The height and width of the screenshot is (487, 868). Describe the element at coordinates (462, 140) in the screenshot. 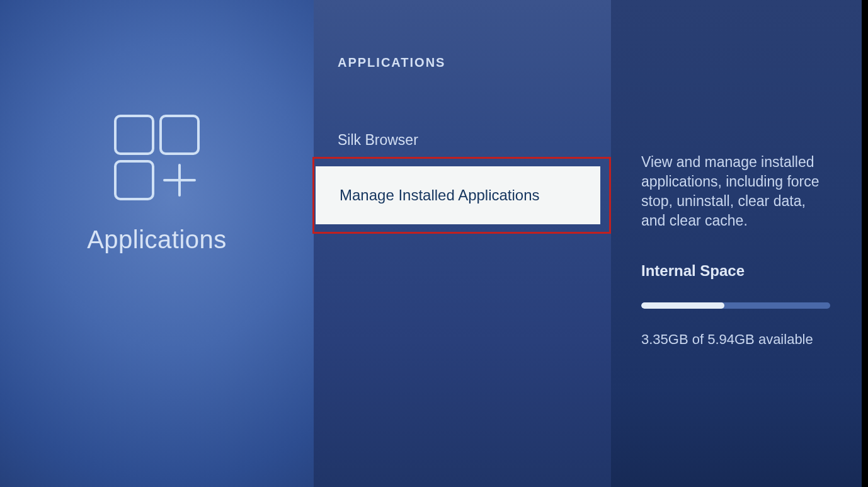

I see `menu-item-silk-browser: Silk Browser` at that location.